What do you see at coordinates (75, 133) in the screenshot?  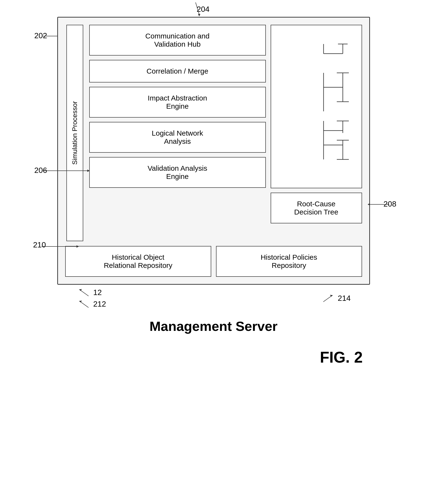 I see `simulation-processor-wrapper: Simulation Processor` at bounding box center [75, 133].